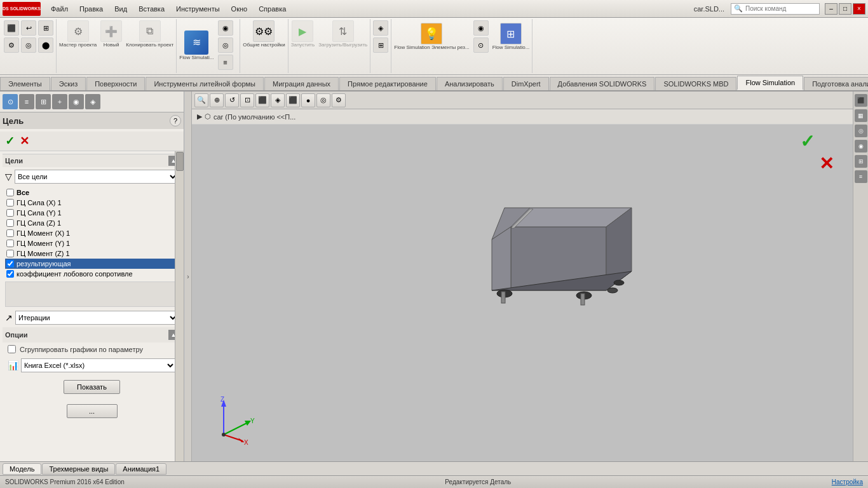  What do you see at coordinates (92, 411) in the screenshot?
I see `extra-button: ...` at bounding box center [92, 411].